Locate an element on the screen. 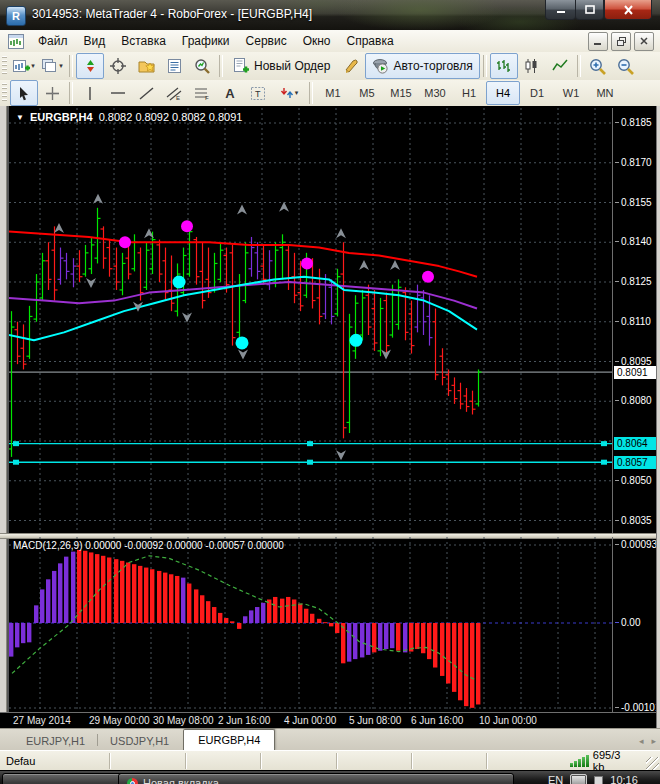 The width and height of the screenshot is (660, 784). styler-icon is located at coordinates (351, 66).